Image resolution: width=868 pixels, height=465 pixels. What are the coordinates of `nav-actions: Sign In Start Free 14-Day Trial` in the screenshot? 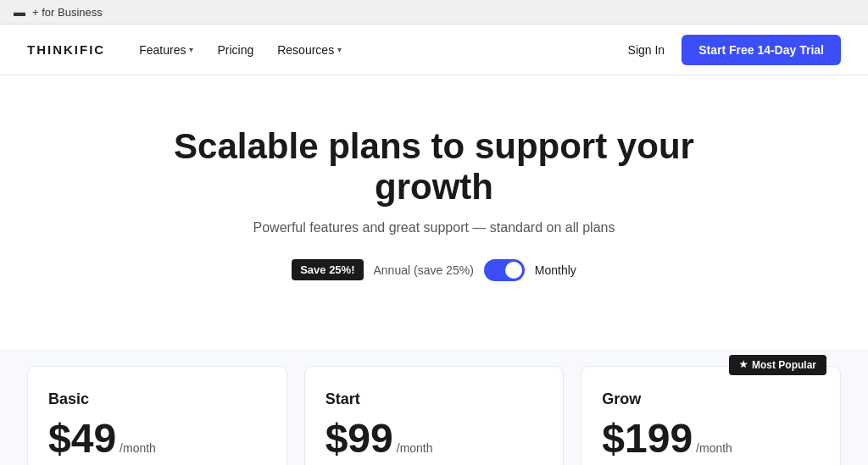 It's located at (734, 50).